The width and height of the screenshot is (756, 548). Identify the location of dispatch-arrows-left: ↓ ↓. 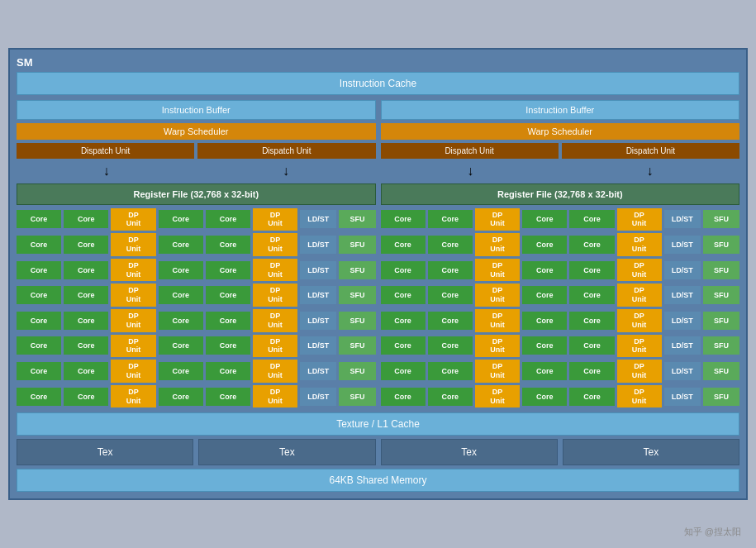
(197, 171).